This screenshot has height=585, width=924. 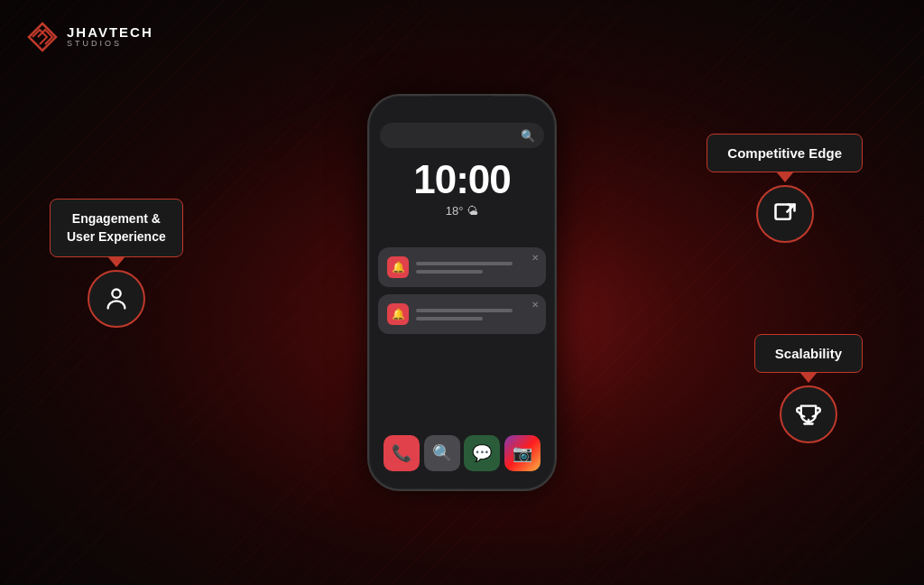 I want to click on weather-icon: 🌤, so click(x=473, y=211).